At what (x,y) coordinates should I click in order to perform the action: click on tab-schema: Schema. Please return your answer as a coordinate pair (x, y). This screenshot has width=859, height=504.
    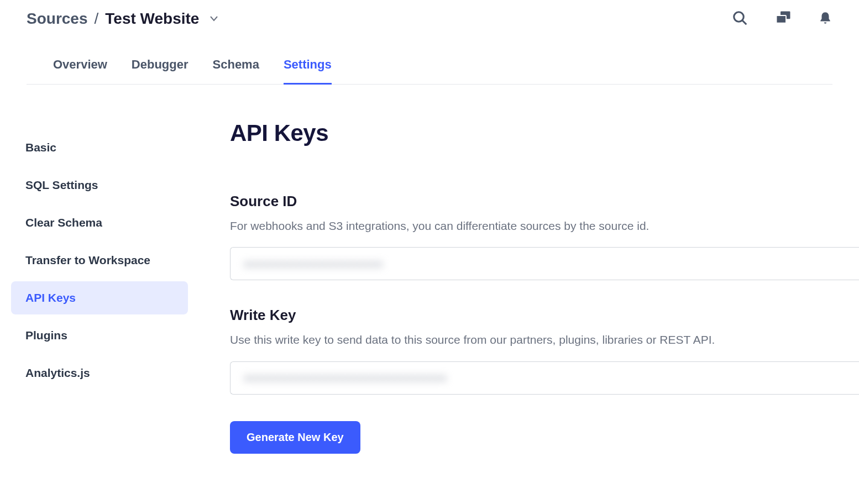
    Looking at the image, I should click on (236, 71).